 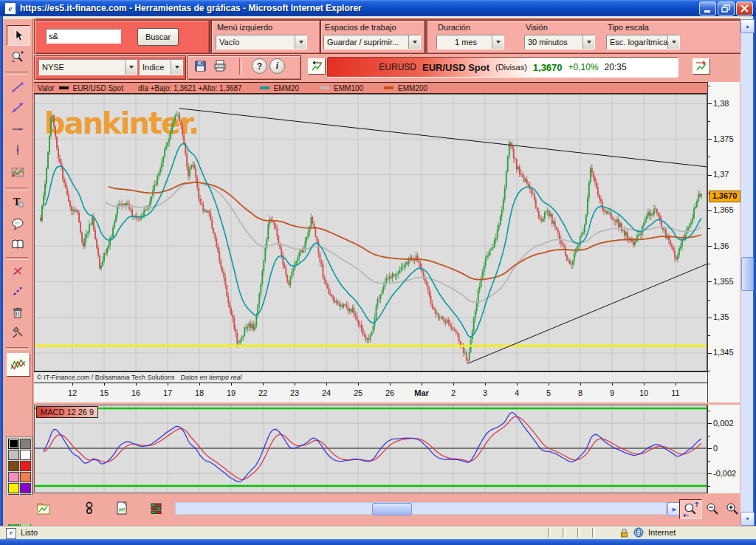 What do you see at coordinates (564, 533) in the screenshot?
I see `status-divider` at bounding box center [564, 533].